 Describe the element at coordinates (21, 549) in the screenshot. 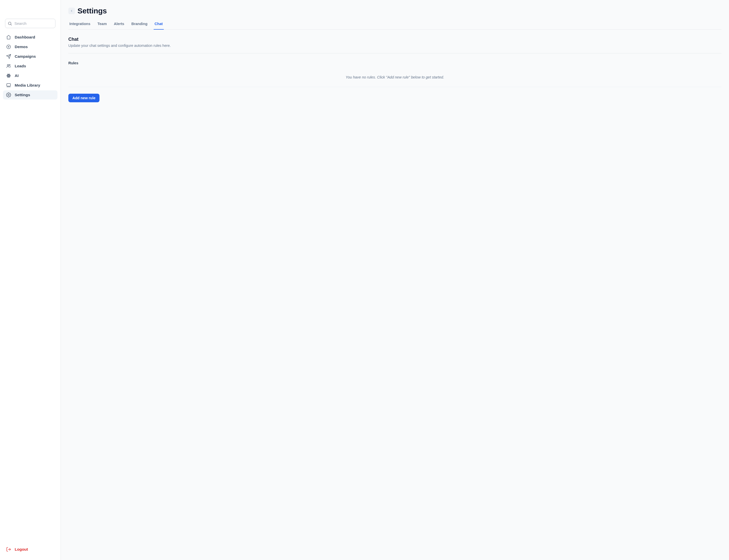

I see `logout-label: Logout` at that location.